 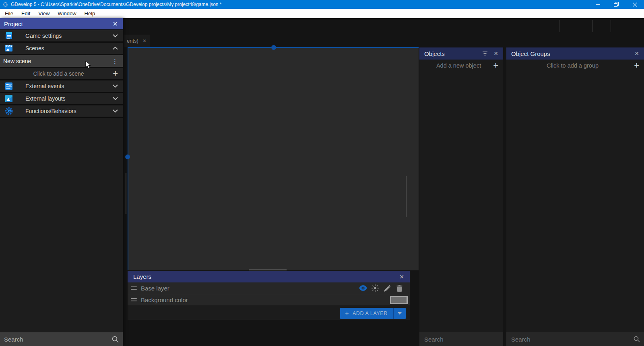 What do you see at coordinates (266, 277) in the screenshot?
I see `layers-panel-title: Layers` at bounding box center [266, 277].